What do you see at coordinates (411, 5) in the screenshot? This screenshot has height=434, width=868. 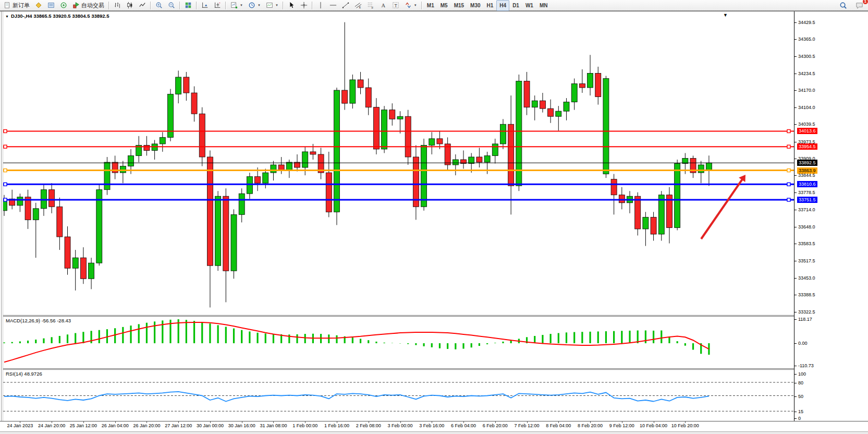 I see `arrows-button: ▼` at bounding box center [411, 5].